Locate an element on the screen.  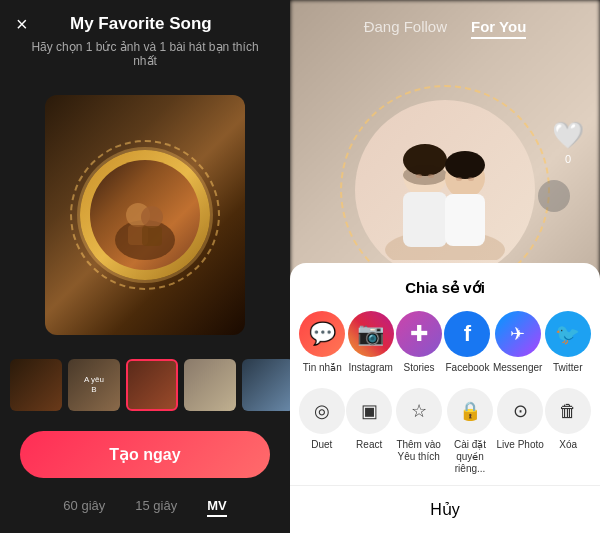
tin-nhan-label: Tin nhắn is located at coordinates (322, 368).